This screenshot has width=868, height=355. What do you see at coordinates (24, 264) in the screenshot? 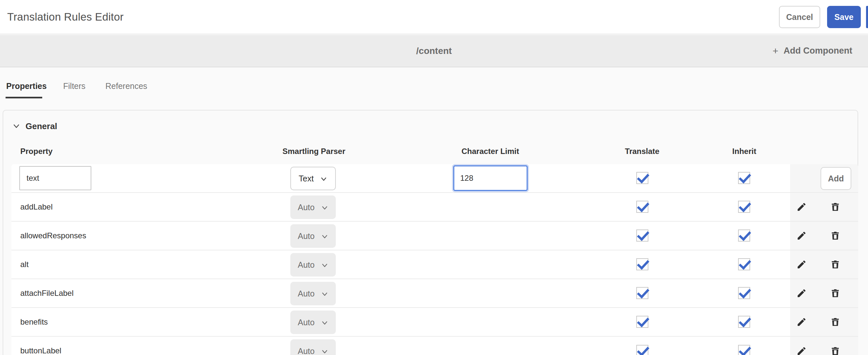
I see `property-name: alt` at bounding box center [24, 264].